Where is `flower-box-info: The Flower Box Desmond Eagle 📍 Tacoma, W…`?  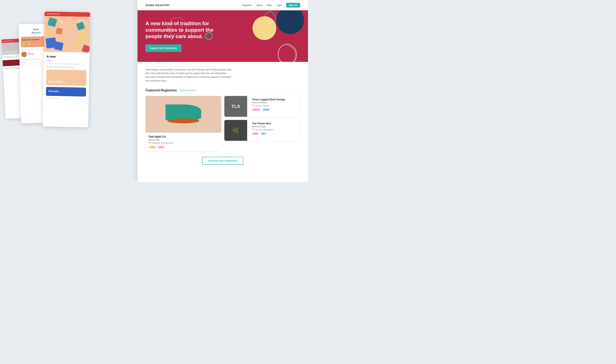 flower-box-info: The Flower Box Desmond Eagle 📍 Tacoma, W… is located at coordinates (275, 130).